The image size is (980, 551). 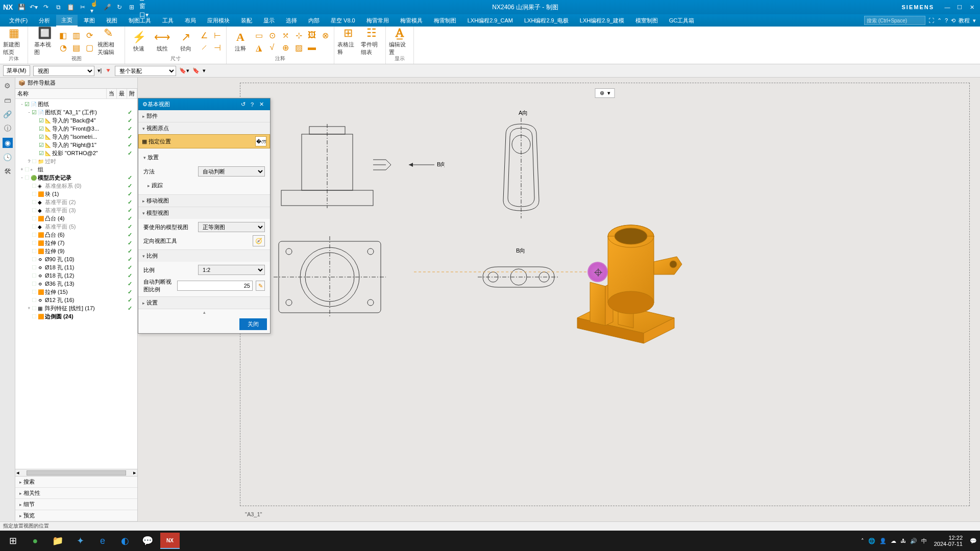 What do you see at coordinates (682, 20) in the screenshot?
I see `menu-gc-toolbox: GC工具箱` at bounding box center [682, 20].